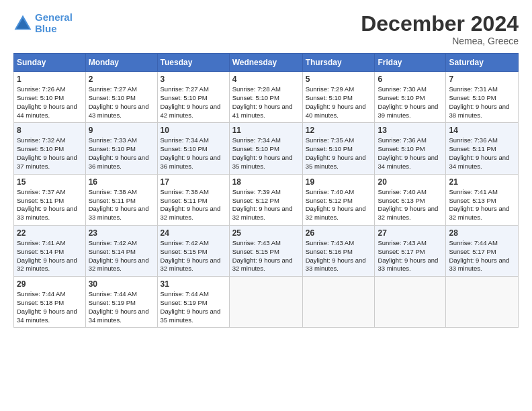  I want to click on calendar-day-cell: 10Sunrise: 7:34 AMSunset: 5:10 PMDayligh…, so click(193, 148).